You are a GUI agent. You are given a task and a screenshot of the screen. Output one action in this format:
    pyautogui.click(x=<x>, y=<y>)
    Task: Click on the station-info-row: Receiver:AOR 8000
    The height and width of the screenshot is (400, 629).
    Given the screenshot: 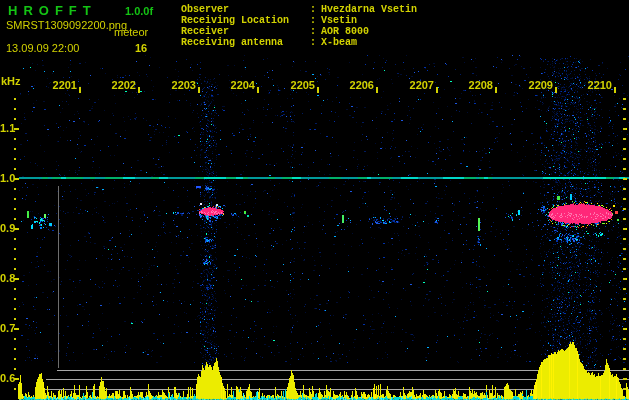 What is the action you would take?
    pyautogui.click(x=299, y=32)
    